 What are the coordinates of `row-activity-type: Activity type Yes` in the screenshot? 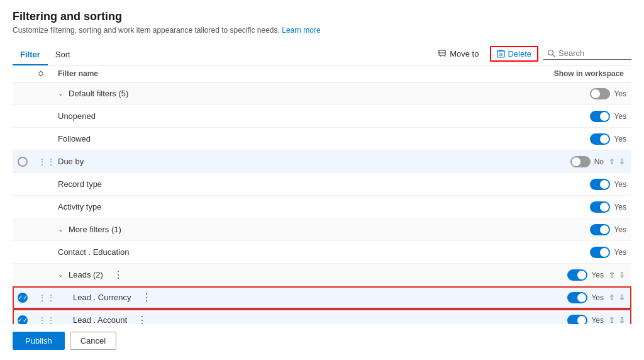 It's located at (322, 207).